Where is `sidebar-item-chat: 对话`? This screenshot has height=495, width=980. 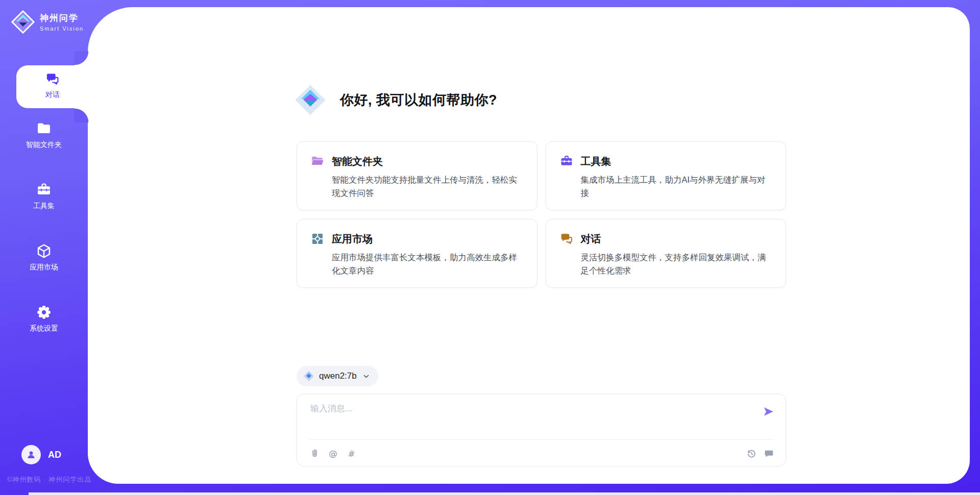 sidebar-item-chat: 对话 is located at coordinates (53, 87).